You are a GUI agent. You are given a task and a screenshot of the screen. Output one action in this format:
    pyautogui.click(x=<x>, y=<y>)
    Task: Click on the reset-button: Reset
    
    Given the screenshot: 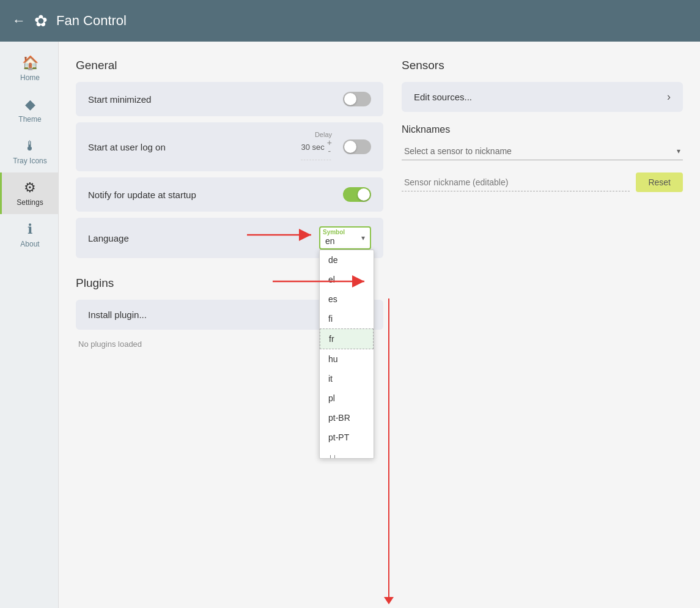 What is the action you would take?
    pyautogui.click(x=659, y=182)
    